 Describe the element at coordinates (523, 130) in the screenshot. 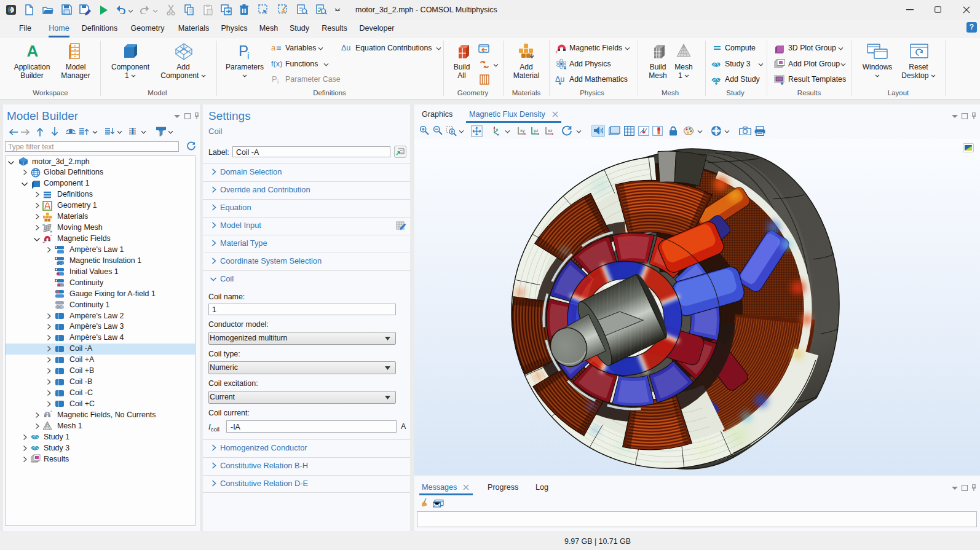

I see `svg-text: xy` at that location.